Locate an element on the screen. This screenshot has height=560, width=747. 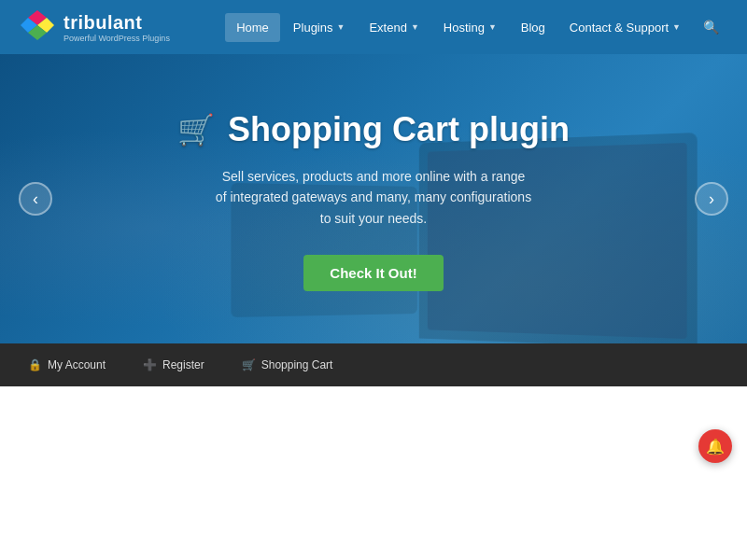
nav-item-contact: Contact & Support ▼ is located at coordinates (626, 28).